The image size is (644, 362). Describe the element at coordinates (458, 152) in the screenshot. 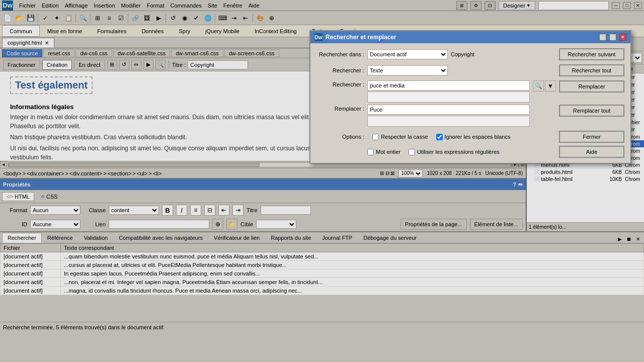

I see `regex-label: Utiliser les expressions régulières` at that location.